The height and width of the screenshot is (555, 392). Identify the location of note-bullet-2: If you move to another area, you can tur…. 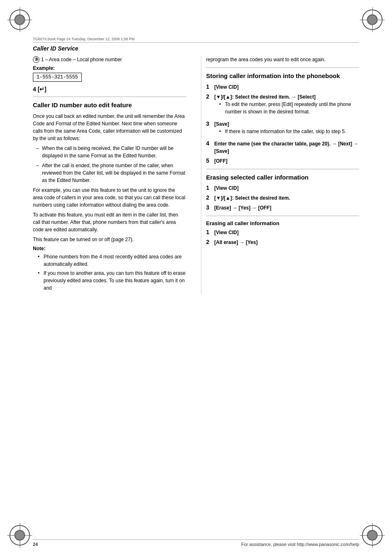
(112, 281).